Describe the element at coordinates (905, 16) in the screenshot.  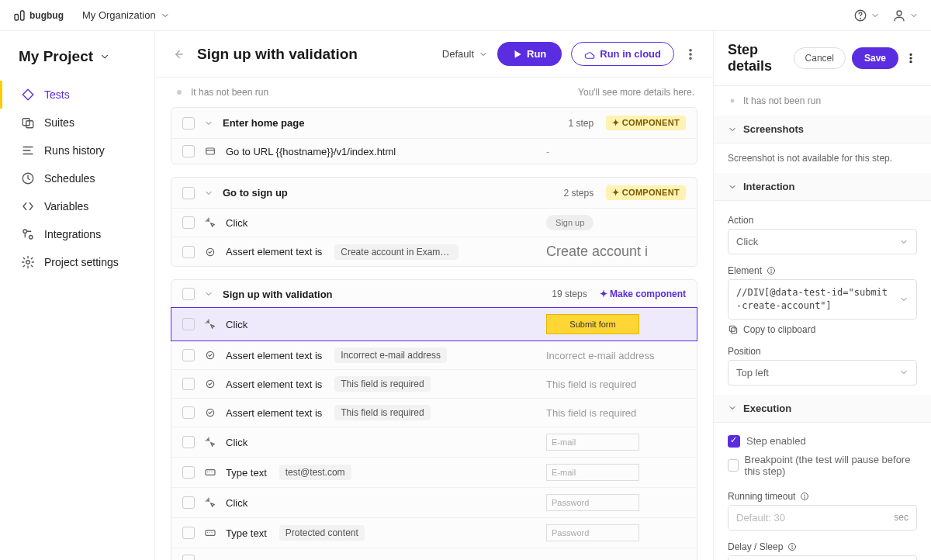
I see `user-menu` at that location.